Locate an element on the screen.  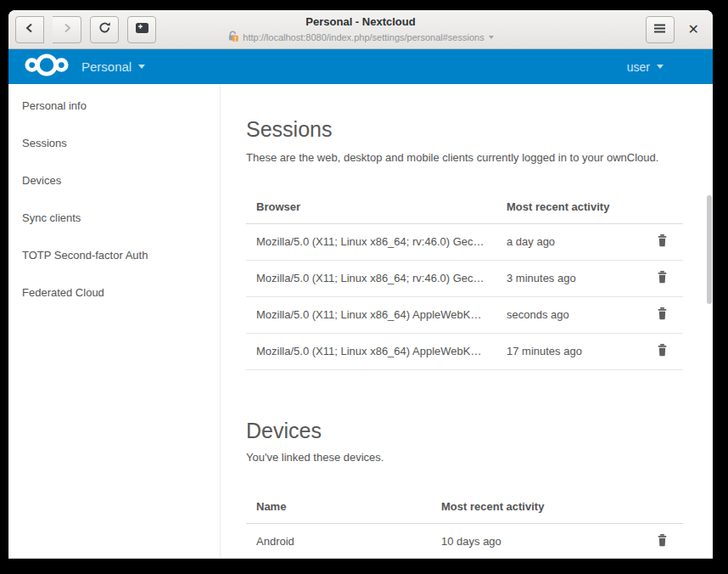
session-activity: a day ago is located at coordinates (555, 243).